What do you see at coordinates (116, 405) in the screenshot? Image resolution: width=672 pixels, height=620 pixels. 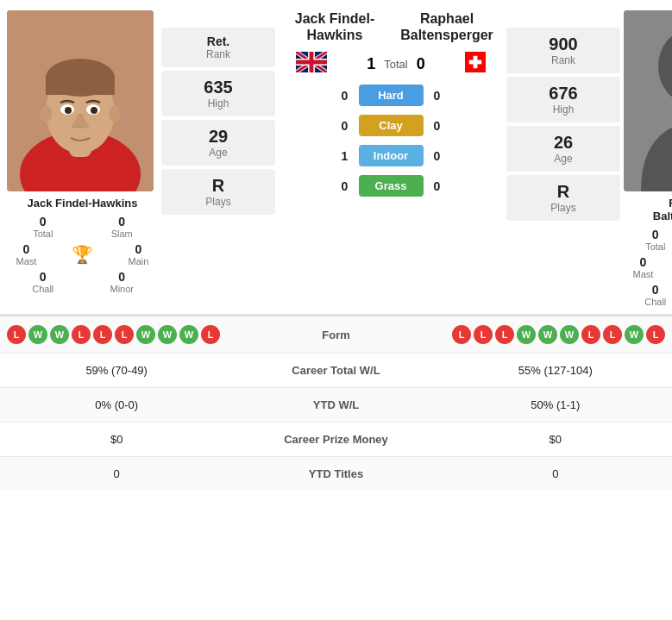 I see `career-stat-left: 0% (0-0)` at bounding box center [116, 405].